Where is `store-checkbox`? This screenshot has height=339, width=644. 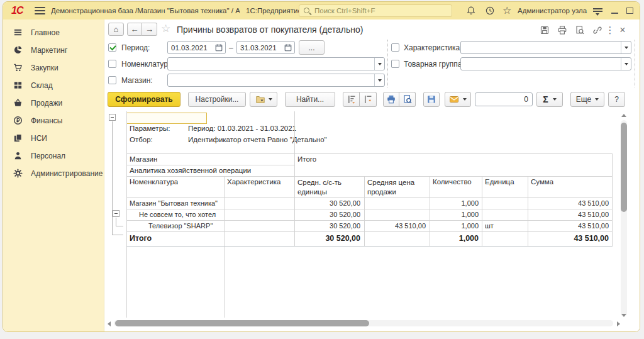 store-checkbox is located at coordinates (112, 81).